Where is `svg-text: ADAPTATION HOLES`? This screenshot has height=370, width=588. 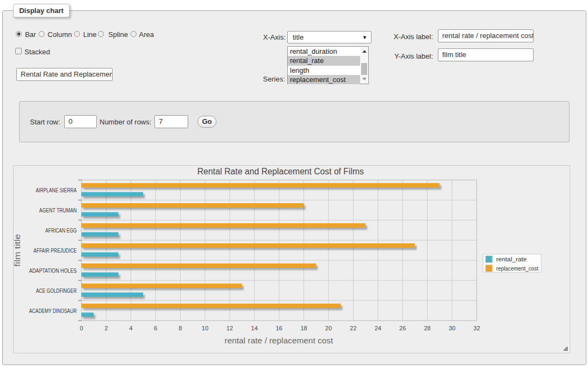 svg-text: ADAPTATION HOLES is located at coordinates (53, 271).